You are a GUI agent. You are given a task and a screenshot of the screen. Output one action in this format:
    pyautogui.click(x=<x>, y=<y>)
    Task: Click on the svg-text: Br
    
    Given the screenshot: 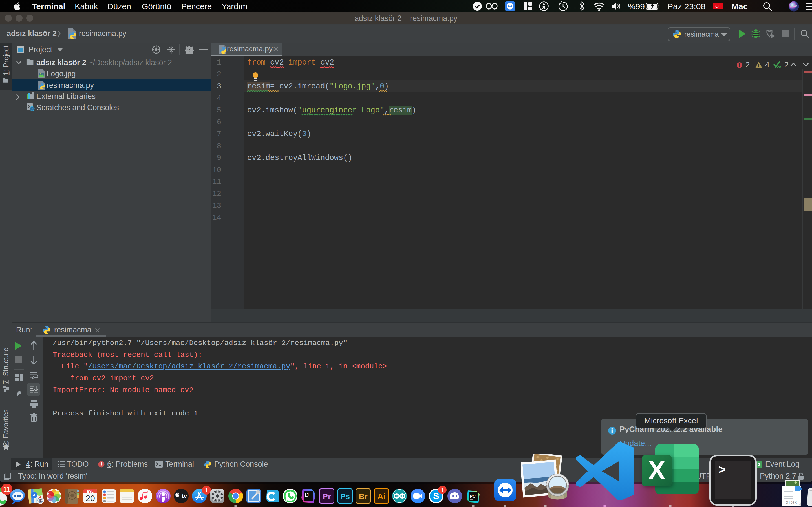 What is the action you would take?
    pyautogui.click(x=363, y=496)
    